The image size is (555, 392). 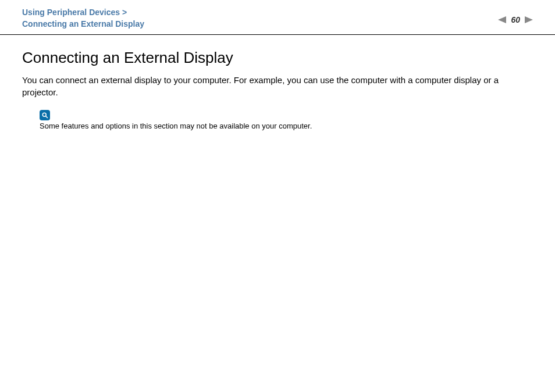 I want to click on next-page-arrow-icon, so click(x=529, y=20).